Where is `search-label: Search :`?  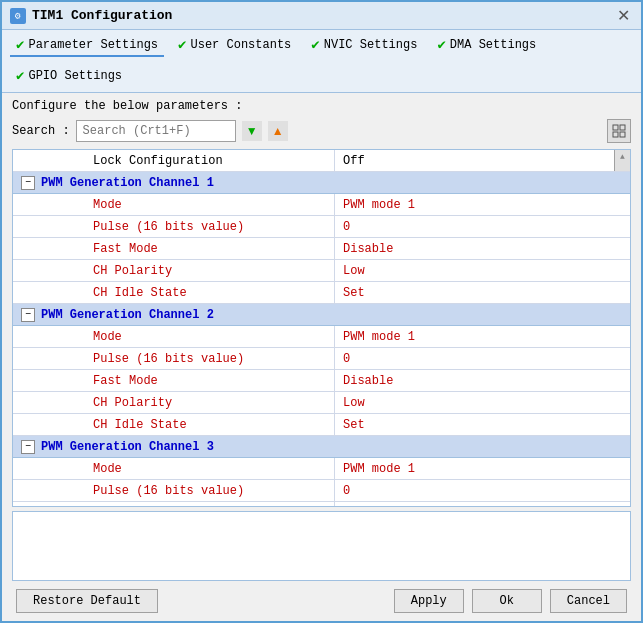 search-label: Search : is located at coordinates (41, 131).